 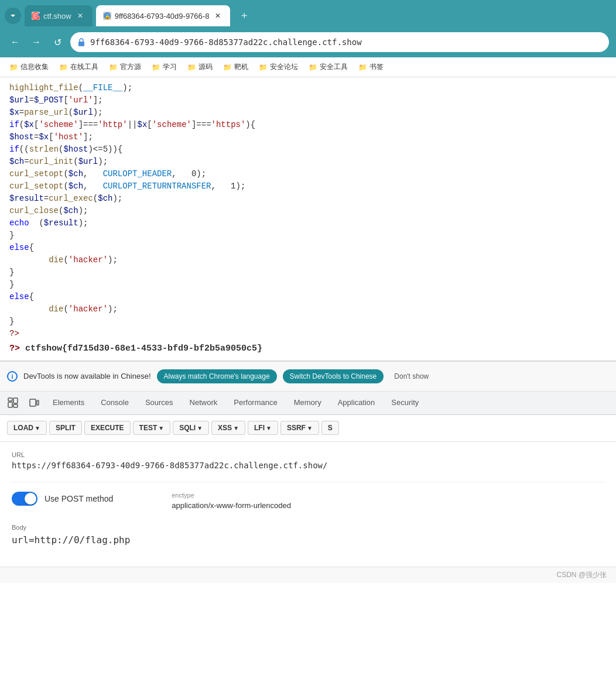 What do you see at coordinates (131, 67) in the screenshot?
I see `bookmark-label-3: 官方源` at bounding box center [131, 67].